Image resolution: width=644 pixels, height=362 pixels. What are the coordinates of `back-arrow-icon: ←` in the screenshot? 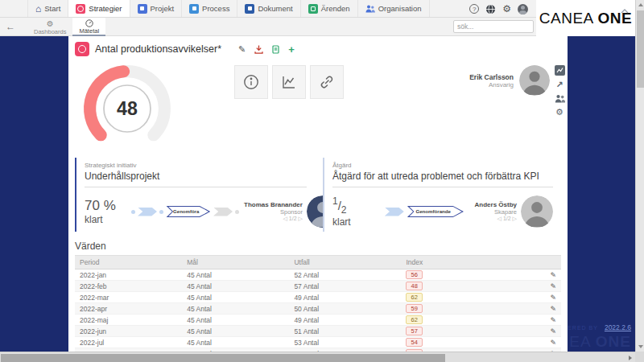 It's located at (10, 27).